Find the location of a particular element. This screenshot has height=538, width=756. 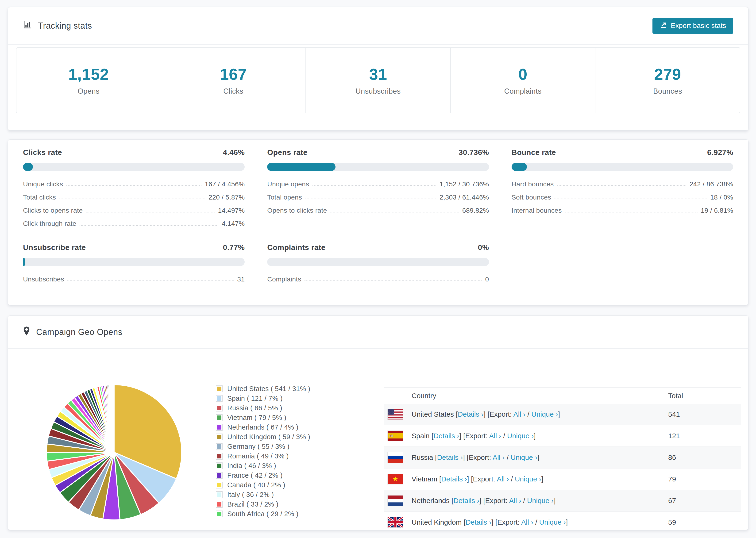

country-total: 121 is located at coordinates (674, 436).